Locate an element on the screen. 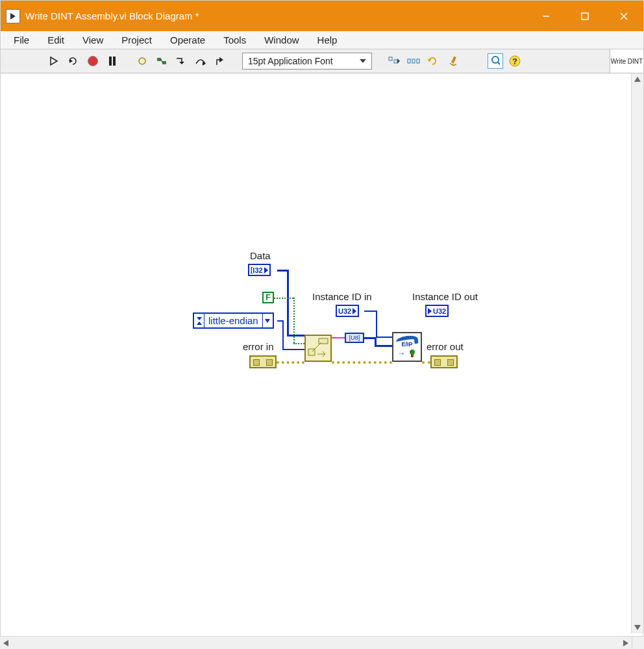  search-button is located at coordinates (495, 61).